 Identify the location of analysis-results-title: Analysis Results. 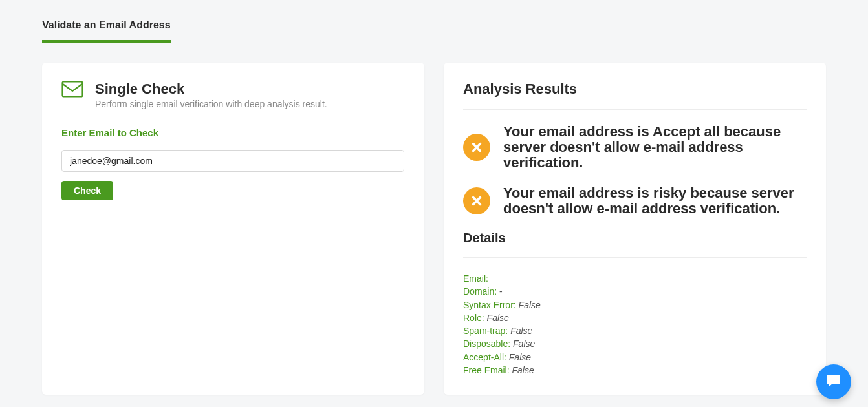
(635, 89).